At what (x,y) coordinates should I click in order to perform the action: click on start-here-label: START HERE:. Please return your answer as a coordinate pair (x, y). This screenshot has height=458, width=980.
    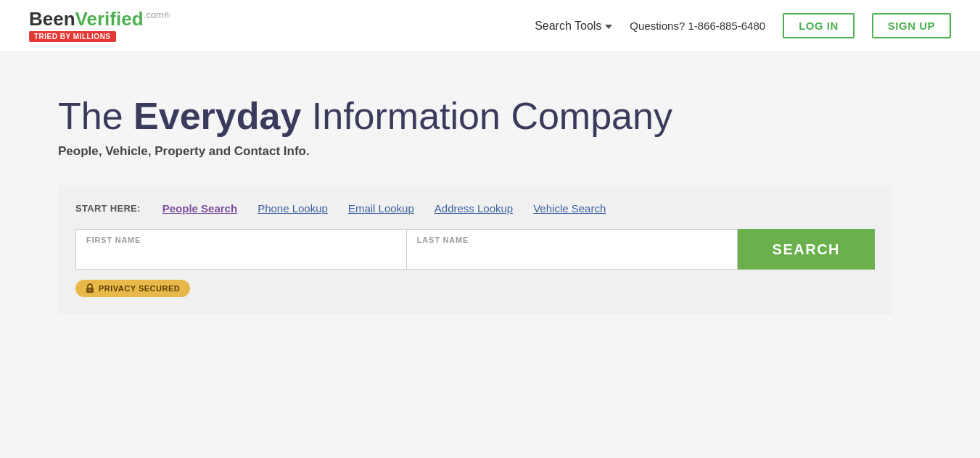
    Looking at the image, I should click on (108, 209).